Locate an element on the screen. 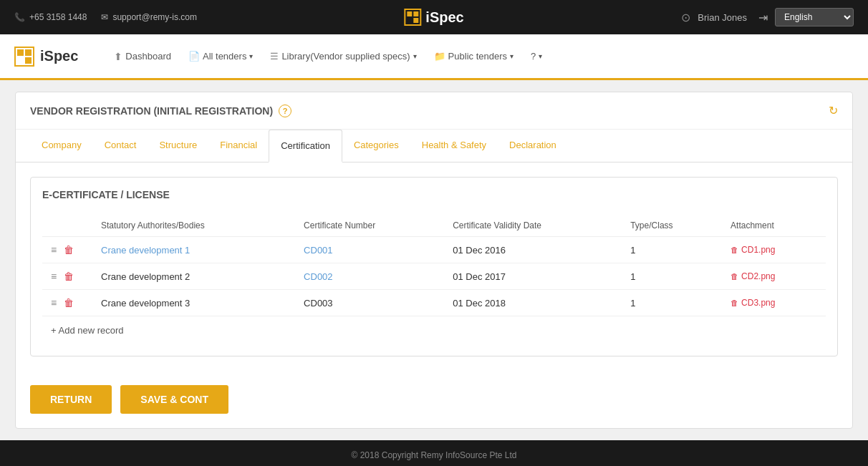  save-button: SAVE & CONT is located at coordinates (175, 399).